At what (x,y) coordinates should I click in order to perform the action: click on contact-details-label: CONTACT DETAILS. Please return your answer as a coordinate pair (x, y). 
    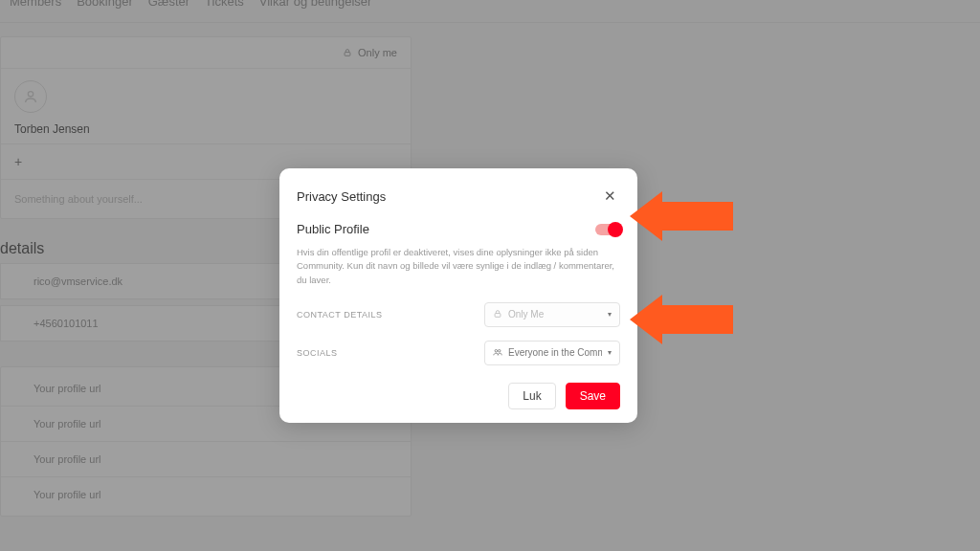
    Looking at the image, I should click on (340, 315).